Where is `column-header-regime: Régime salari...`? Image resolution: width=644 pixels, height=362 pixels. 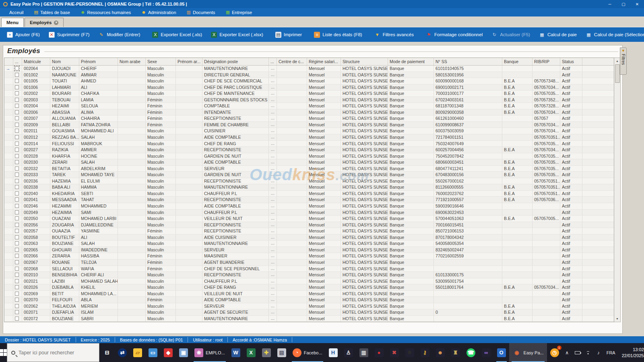
column-header-regime: Régime salari... is located at coordinates (324, 62).